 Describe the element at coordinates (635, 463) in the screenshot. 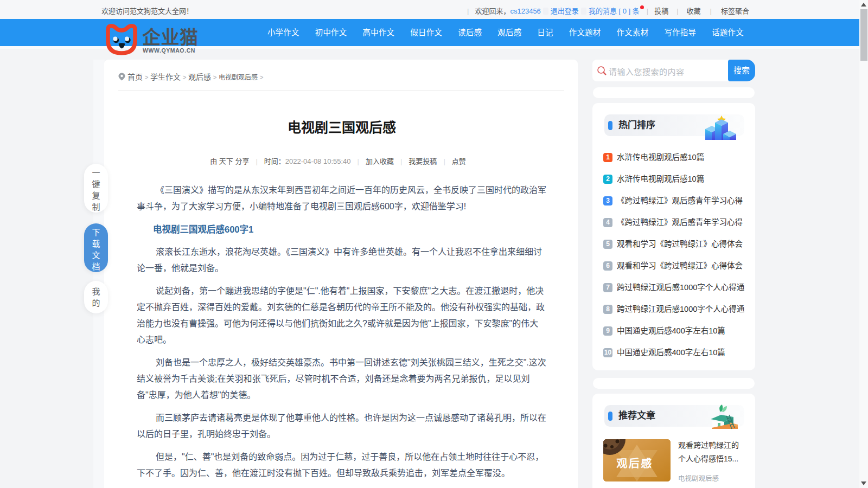

I see `svg-text: 观后感` at that location.